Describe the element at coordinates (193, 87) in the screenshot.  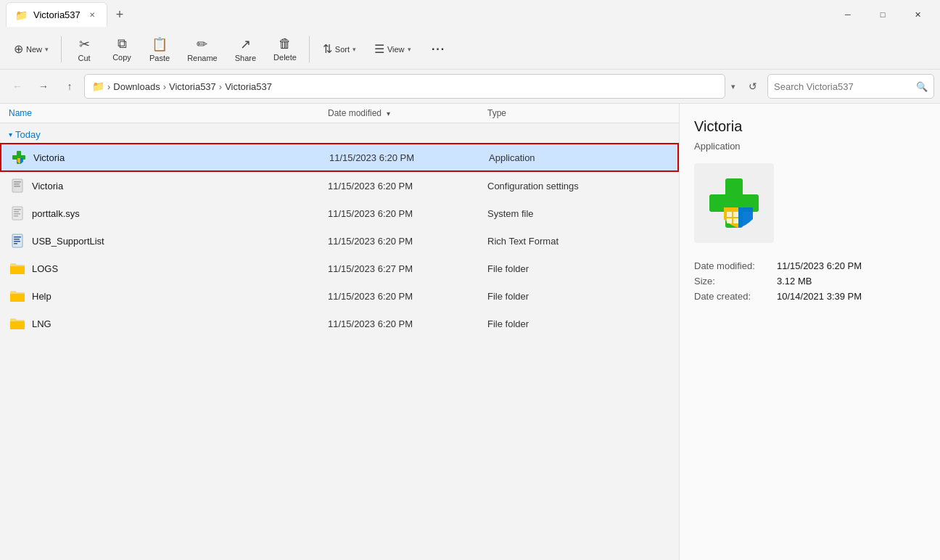
I see `breadcrumb-victoria537-1: Victoria537` at that location.